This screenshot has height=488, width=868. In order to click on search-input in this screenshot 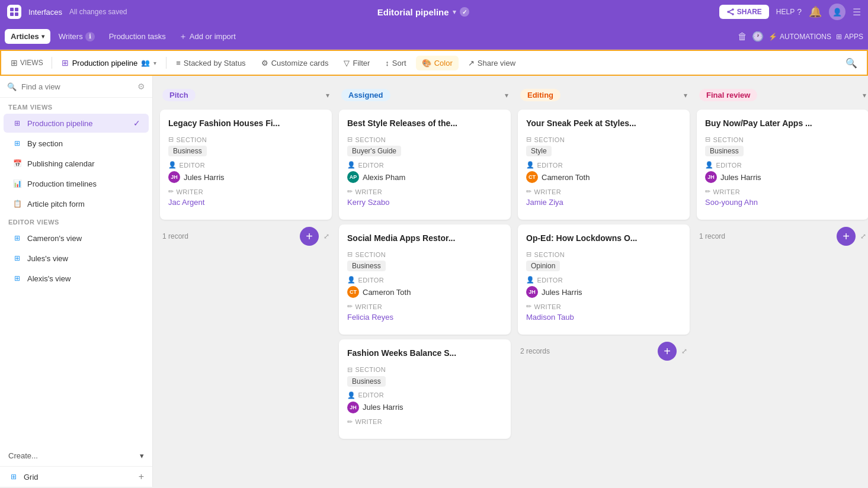, I will do `click(77, 86)`.